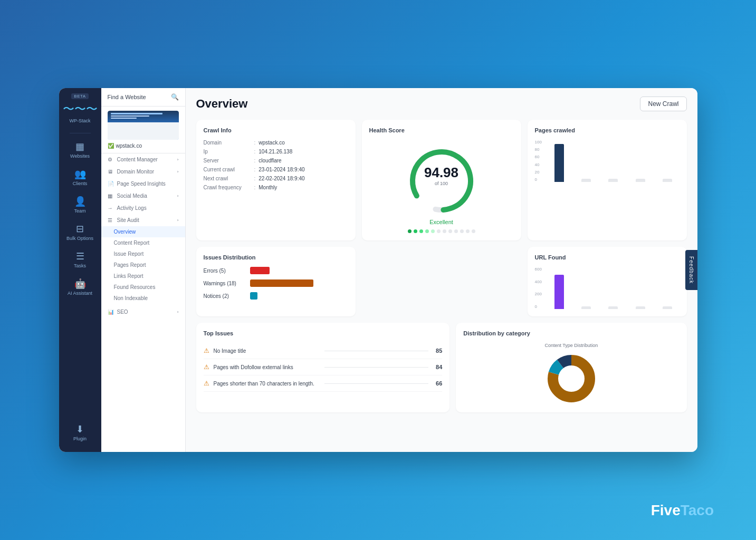 The image size is (756, 540). I want to click on bottom-cards-grid: Top Issues ⚠ No Image title 85 ⚠ Pages w…, so click(442, 368).